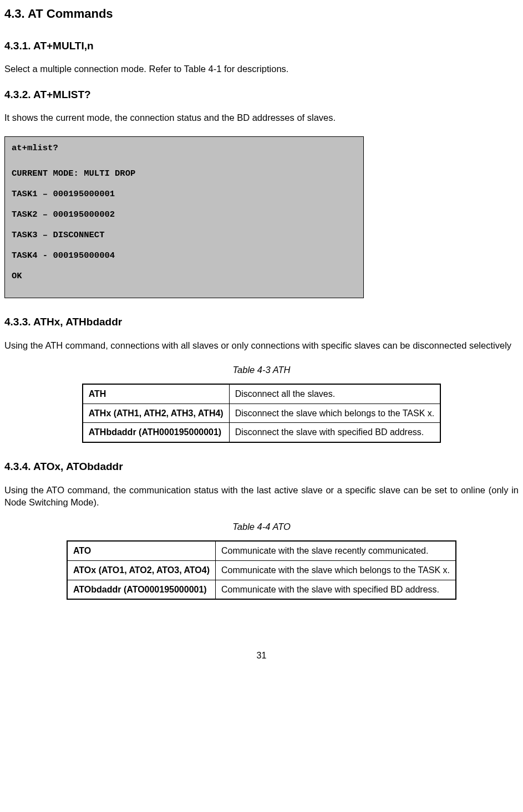 Image resolution: width=523 pixels, height=812 pixels. What do you see at coordinates (184, 174) in the screenshot?
I see `code-line: CURRENT MODE: MULTI DROP` at bounding box center [184, 174].